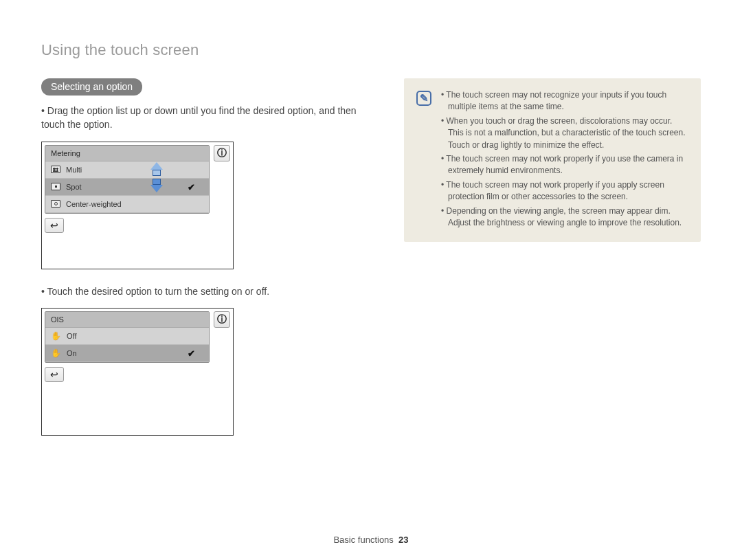 This screenshot has width=742, height=560. What do you see at coordinates (71, 336) in the screenshot?
I see `option-label: Off` at bounding box center [71, 336].